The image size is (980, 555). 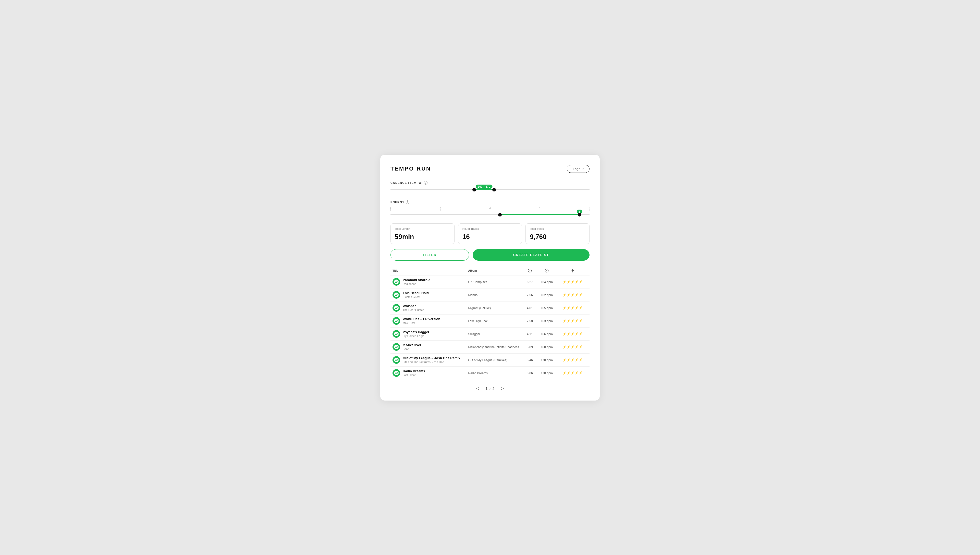 What do you see at coordinates (490, 234) in the screenshot?
I see `stats-row: Total Length 59min No. of Tracks 16 Tota…` at bounding box center [490, 234].